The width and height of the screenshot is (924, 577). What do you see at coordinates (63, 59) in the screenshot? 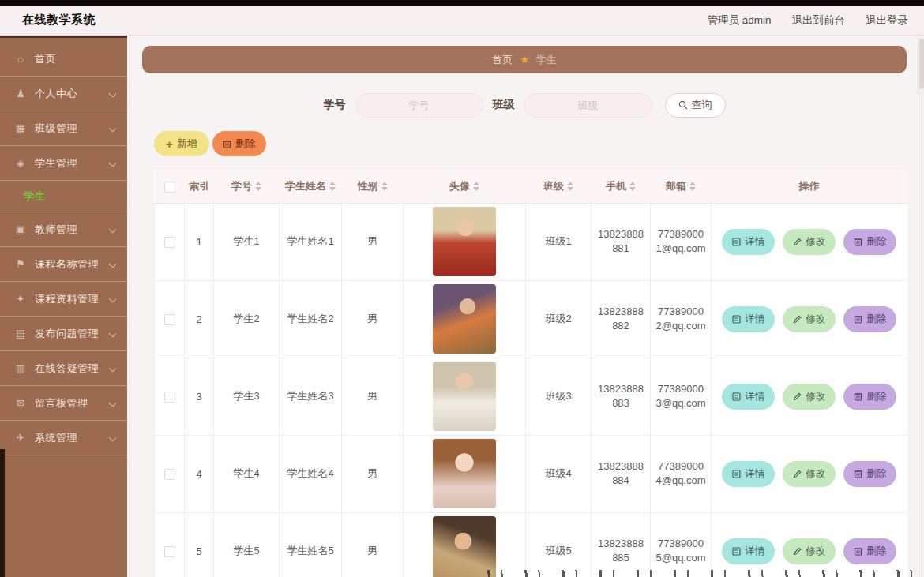
I see `sidebar-item-home: ⌂ 首页` at bounding box center [63, 59].